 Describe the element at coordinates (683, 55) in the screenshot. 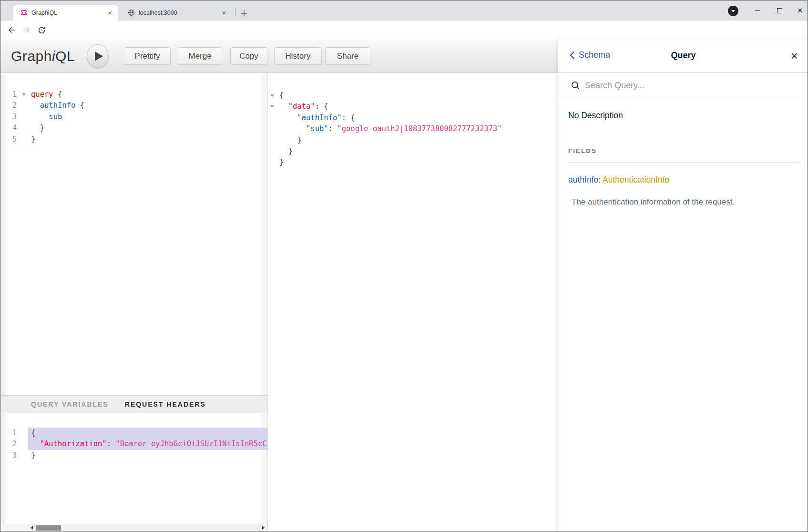

I see `doc-title: Query` at that location.